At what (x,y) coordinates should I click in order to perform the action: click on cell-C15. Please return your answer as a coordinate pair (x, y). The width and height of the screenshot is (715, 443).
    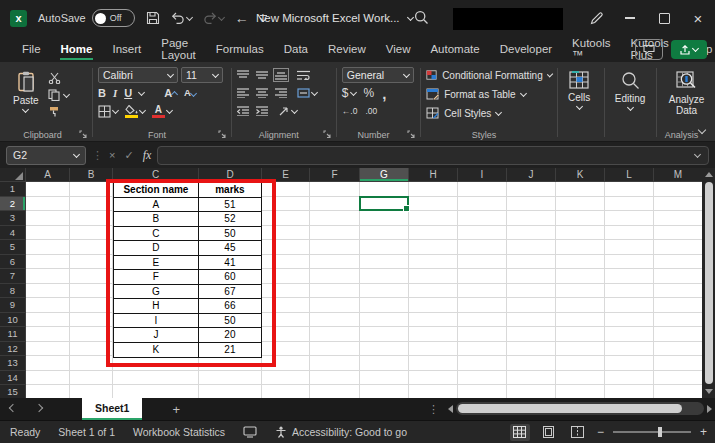
    Looking at the image, I should click on (156, 392).